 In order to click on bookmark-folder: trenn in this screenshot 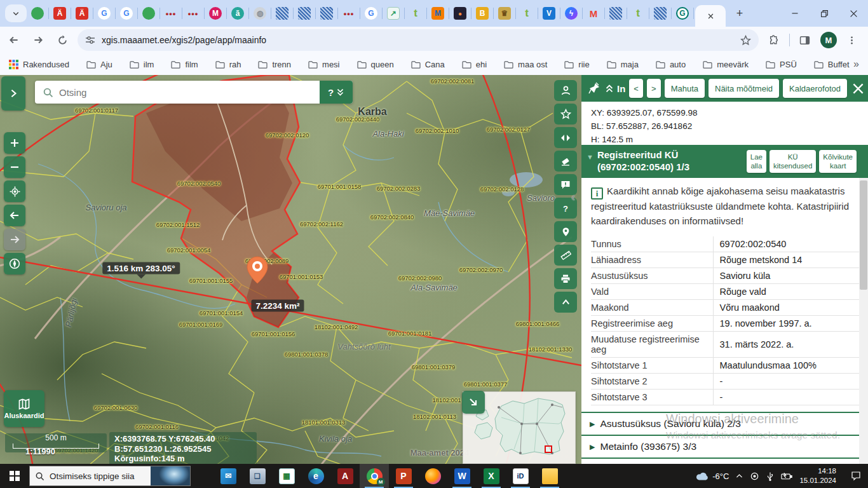, I will do `click(275, 65)`.